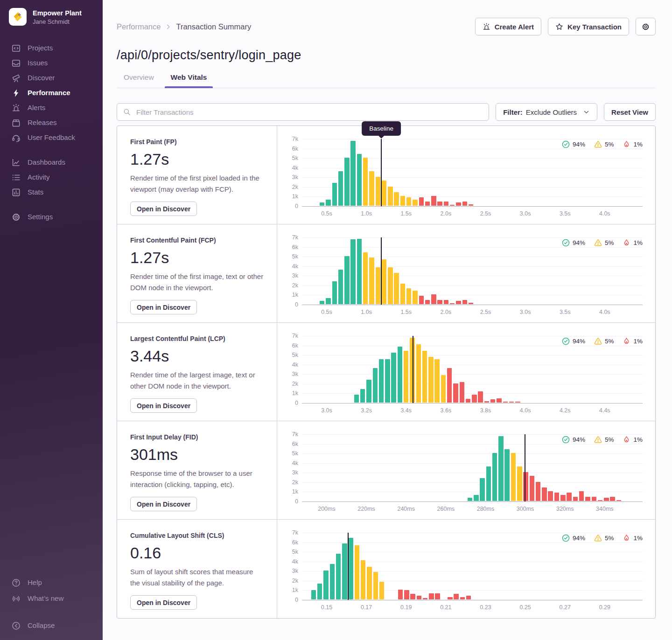 The image size is (672, 640). I want to click on sidebar-item-label: Projects, so click(40, 48).